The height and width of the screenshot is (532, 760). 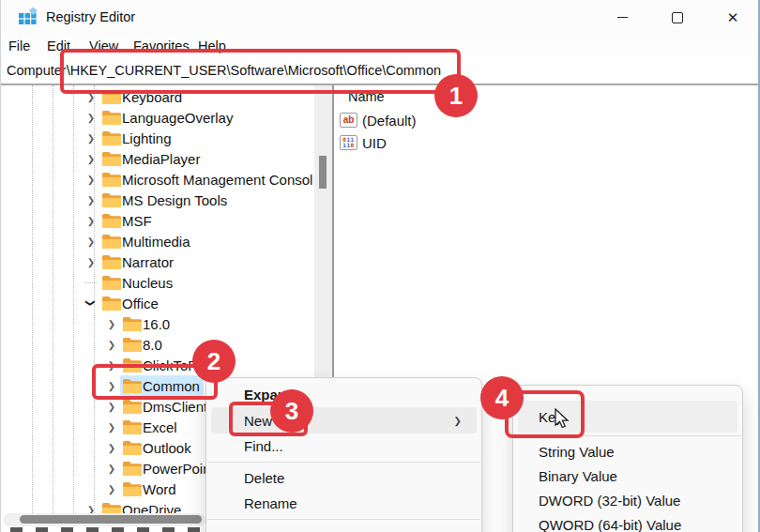 I want to click on tree-item-label: Keyboard, so click(x=152, y=98).